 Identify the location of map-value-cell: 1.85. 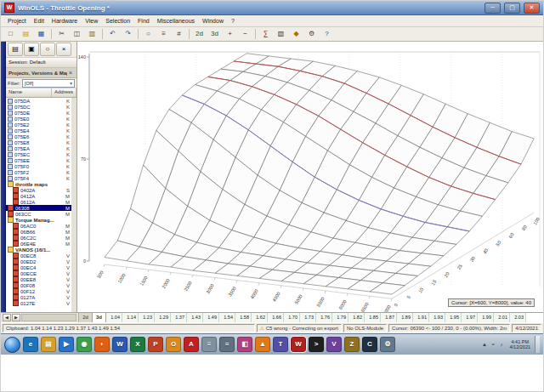
(372, 318).